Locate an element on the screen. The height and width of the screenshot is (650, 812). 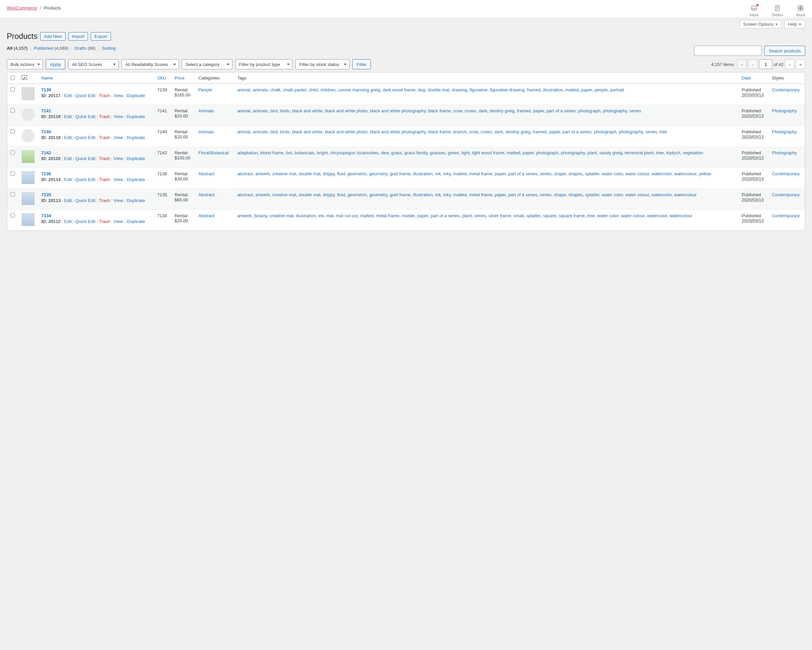
tag-link: blond frame is located at coordinates (272, 153).